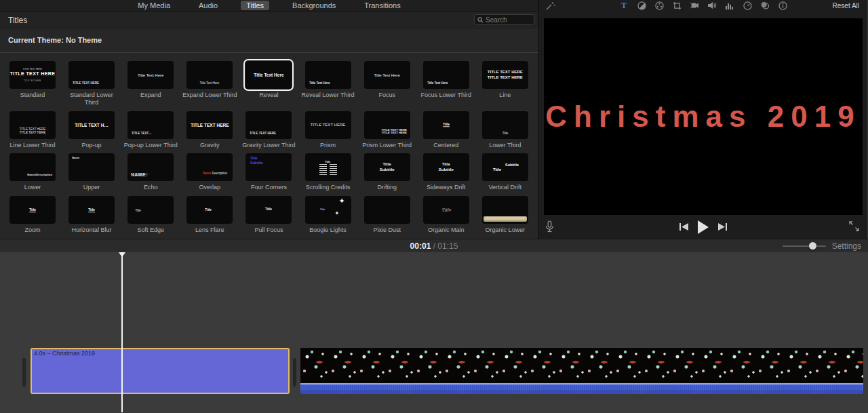  I want to click on title-style-boogie-lights: ✦✦TitleBoogie Lights, so click(328, 214).